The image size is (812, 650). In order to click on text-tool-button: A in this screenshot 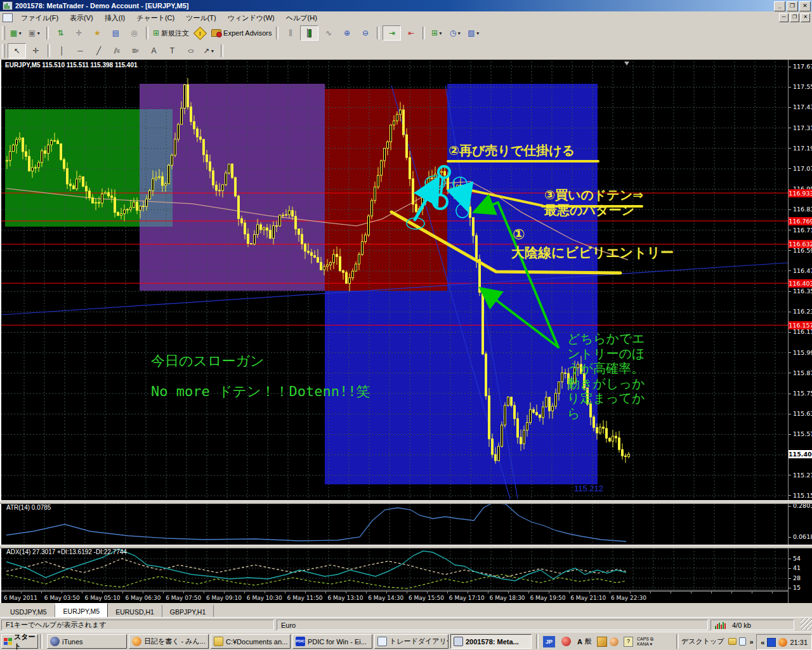, I will do `click(154, 51)`.